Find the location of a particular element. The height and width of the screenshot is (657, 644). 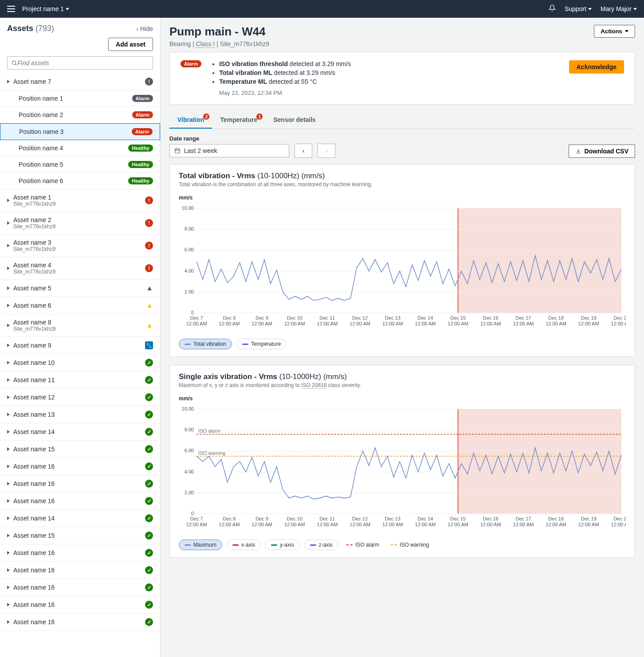

legend-total-vibration: Total vibration is located at coordinates (205, 344).